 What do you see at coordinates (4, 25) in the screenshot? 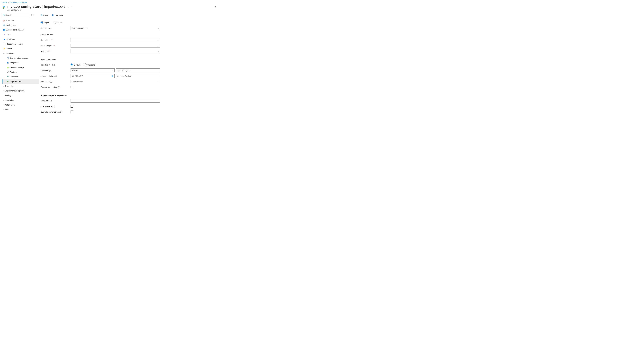
I see `log-icon: ▤` at bounding box center [4, 25].